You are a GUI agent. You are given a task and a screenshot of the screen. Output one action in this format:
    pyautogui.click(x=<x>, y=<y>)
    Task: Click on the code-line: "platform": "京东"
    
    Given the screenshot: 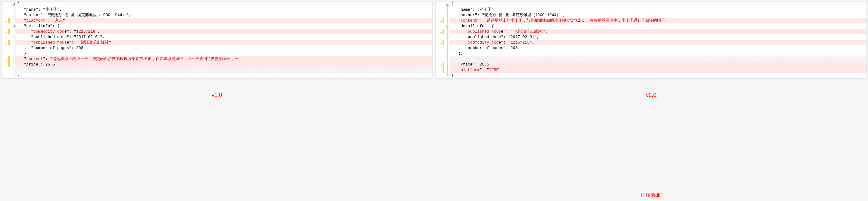 What is the action you would take?
    pyautogui.click(x=658, y=70)
    